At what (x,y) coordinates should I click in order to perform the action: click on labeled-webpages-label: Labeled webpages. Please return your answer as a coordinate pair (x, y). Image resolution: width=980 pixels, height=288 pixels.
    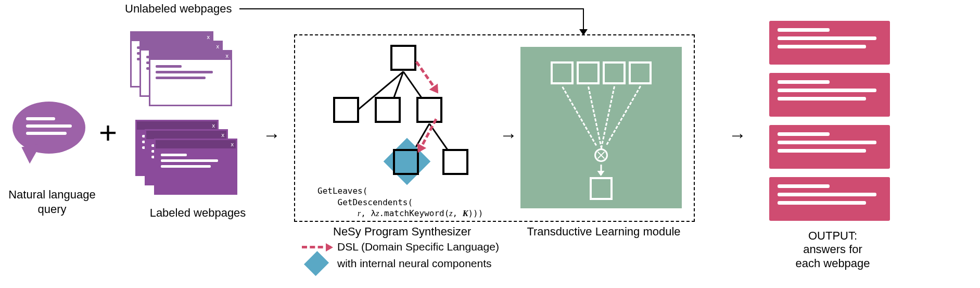
    Looking at the image, I should click on (198, 213).